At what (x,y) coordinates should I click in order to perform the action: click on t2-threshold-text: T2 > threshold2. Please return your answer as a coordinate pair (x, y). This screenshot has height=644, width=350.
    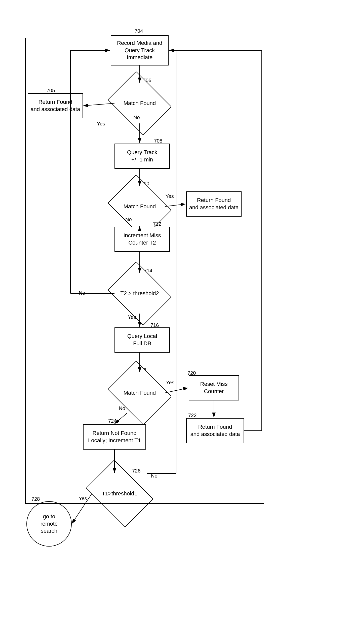
    Looking at the image, I should click on (139, 294).